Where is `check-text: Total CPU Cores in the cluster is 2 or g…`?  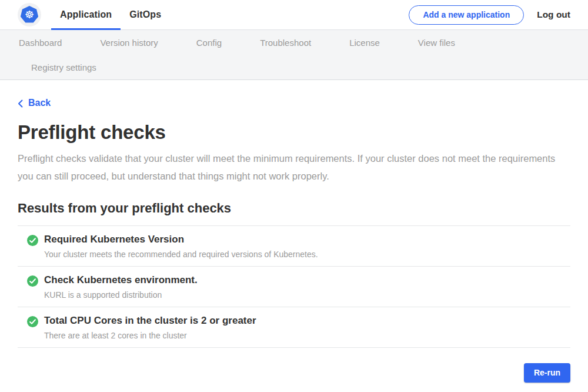 check-text: Total CPU Cores in the cluster is 2 or g… is located at coordinates (151, 327).